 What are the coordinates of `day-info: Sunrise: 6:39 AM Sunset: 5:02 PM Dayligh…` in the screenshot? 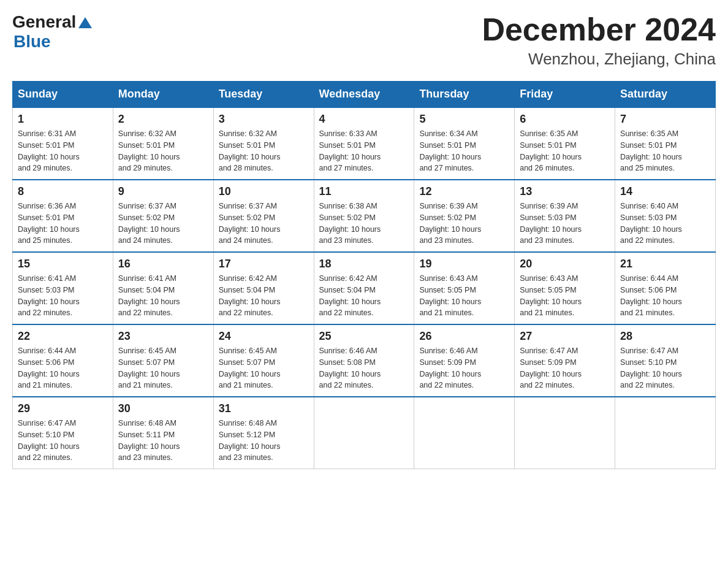 It's located at (464, 223).